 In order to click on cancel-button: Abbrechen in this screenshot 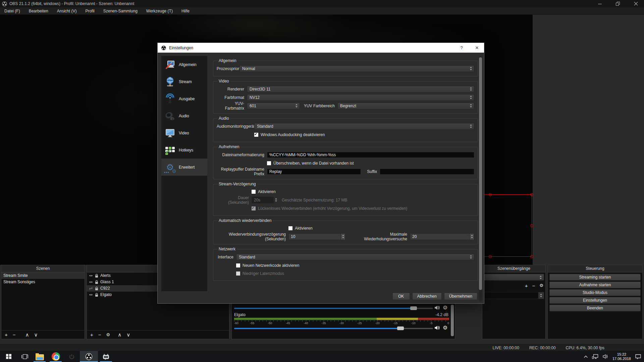, I will do `click(427, 296)`.